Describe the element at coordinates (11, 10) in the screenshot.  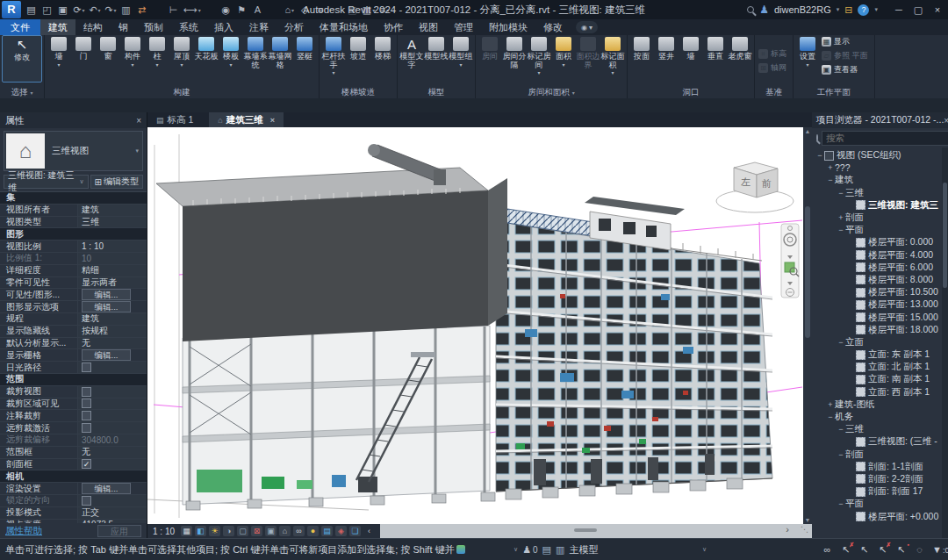
I see `revit-app-menu-button: R` at that location.